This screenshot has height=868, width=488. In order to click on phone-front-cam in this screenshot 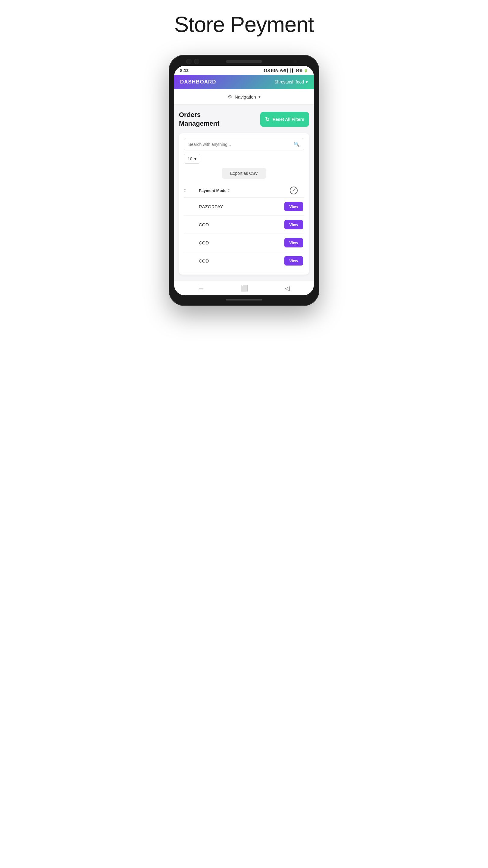, I will do `click(295, 61)`.